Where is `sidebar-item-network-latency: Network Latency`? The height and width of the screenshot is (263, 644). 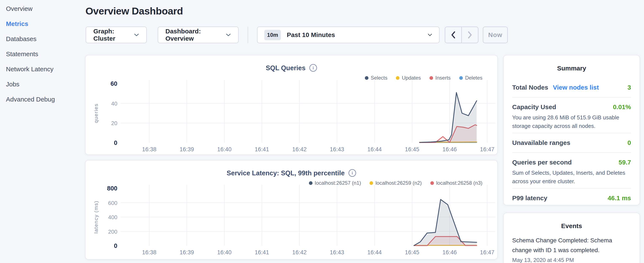 sidebar-item-network-latency: Network Latency is located at coordinates (30, 69).